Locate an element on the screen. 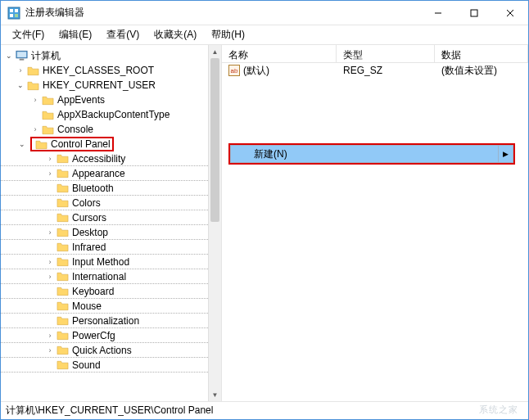 This screenshot has width=529, height=420. tree-desktop: ›Desktop is located at coordinates (105, 233).